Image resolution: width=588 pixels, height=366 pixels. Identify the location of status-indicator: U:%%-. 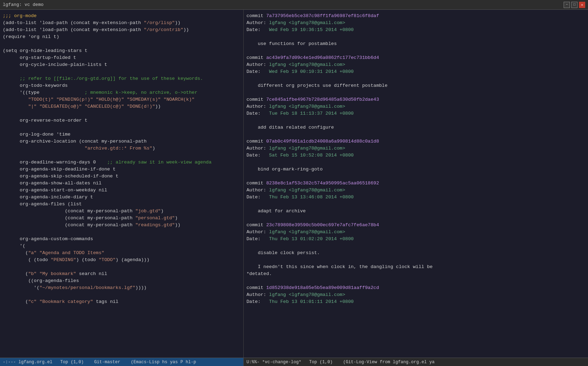
(253, 362).